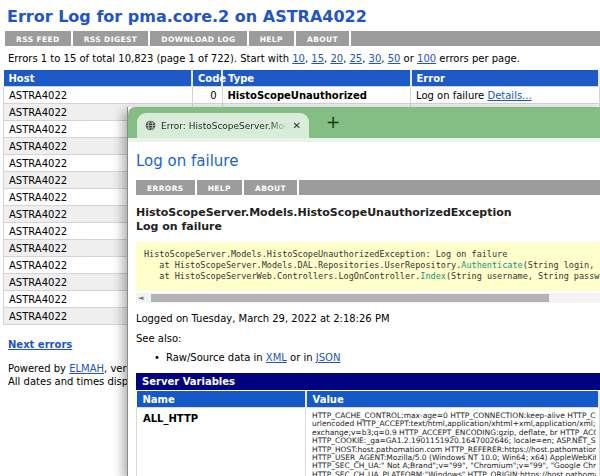  Describe the element at coordinates (324, 38) in the screenshot. I see `menu-item-about: ABOUT` at that location.